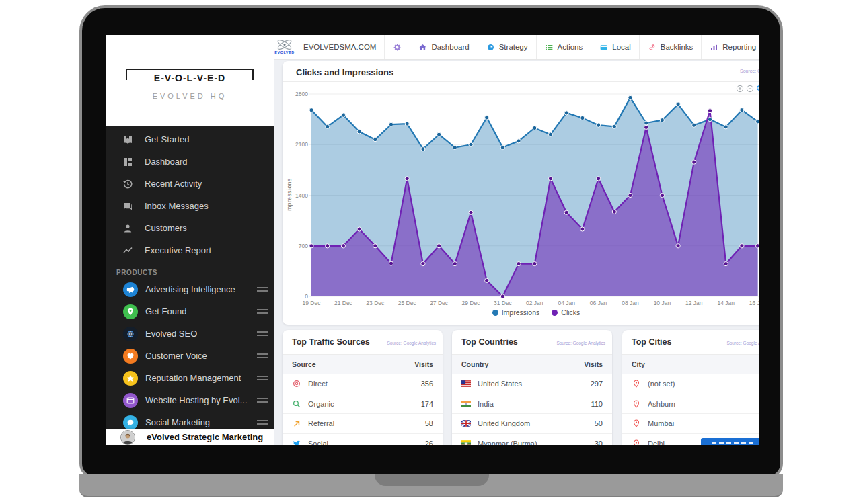 Image resolution: width=863 pixels, height=504 pixels. What do you see at coordinates (178, 250) in the screenshot?
I see `sidebar-menu-label: Executive Report` at bounding box center [178, 250].